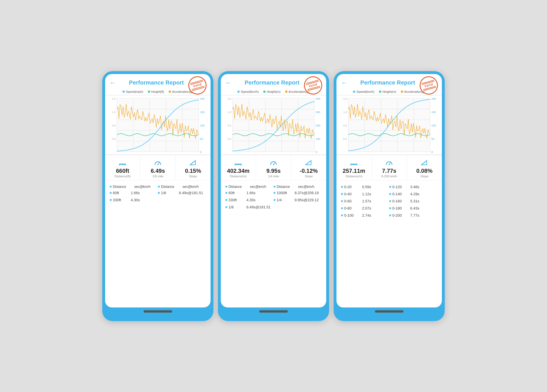 Image resolution: width=547 pixels, height=392 pixels. I want to click on chart-area: 1.51.00.50.0 200150100500, so click(158, 125).